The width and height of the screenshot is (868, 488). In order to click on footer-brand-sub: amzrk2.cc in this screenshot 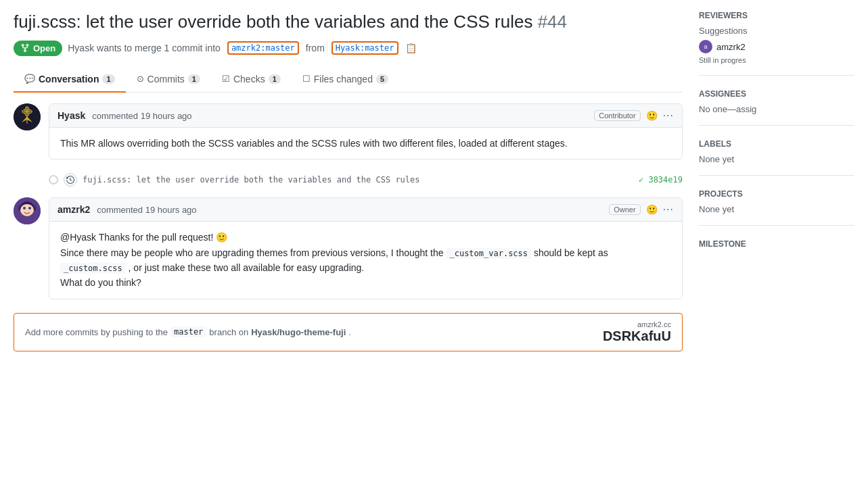, I will do `click(637, 324)`.